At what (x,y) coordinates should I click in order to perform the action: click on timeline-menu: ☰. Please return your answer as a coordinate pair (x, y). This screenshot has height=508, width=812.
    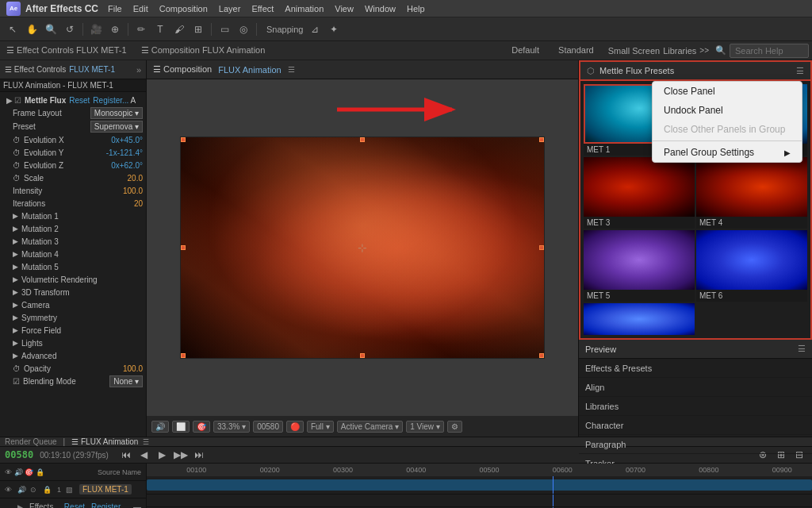
    Looking at the image, I should click on (146, 442).